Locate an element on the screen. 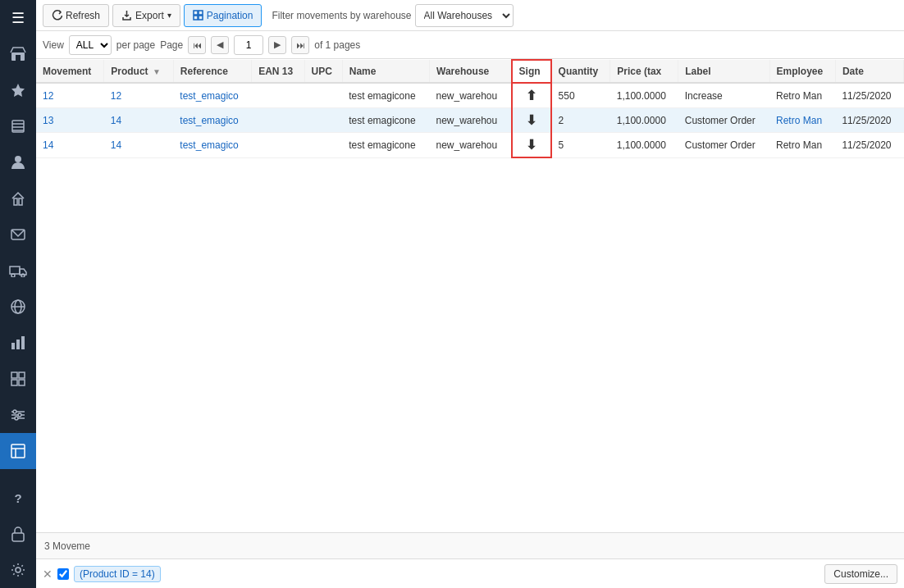  sidebar-item-home is located at coordinates (18, 198).